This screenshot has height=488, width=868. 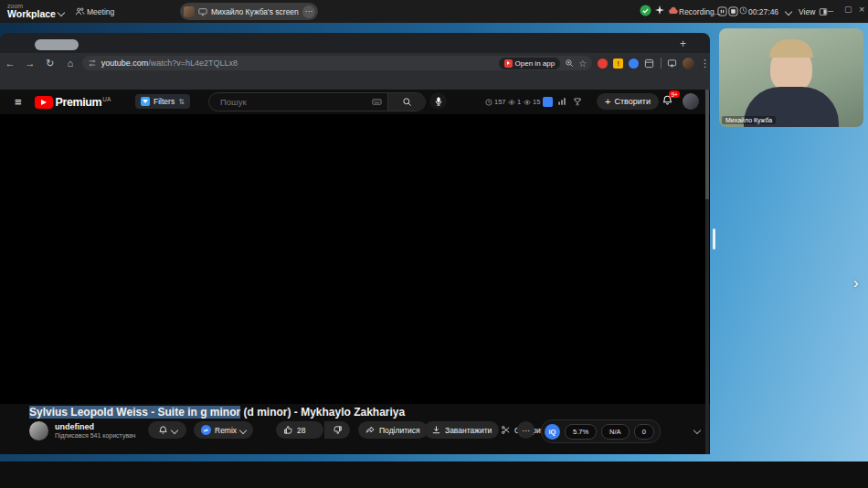 I want to click on vidiq-logo: iQ, so click(x=552, y=431).